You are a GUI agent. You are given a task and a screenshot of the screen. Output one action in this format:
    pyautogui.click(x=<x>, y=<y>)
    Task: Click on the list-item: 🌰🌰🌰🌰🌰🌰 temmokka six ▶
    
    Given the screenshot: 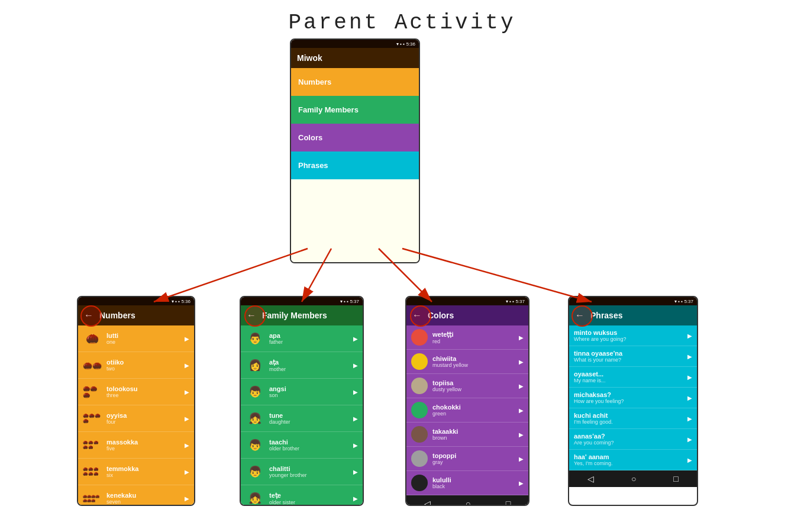 What is the action you would take?
    pyautogui.click(x=136, y=472)
    